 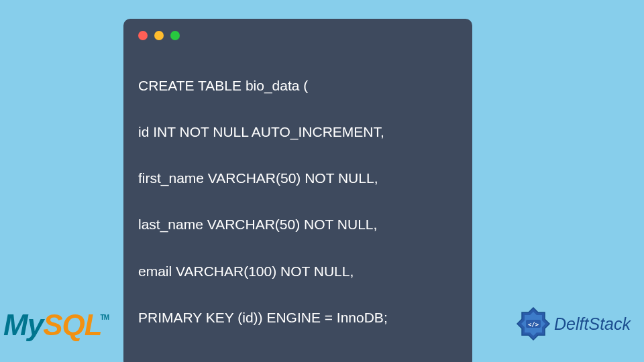 What do you see at coordinates (298, 133) in the screenshot?
I see `code-line: id INT NOT NULL AUTO_INCREMENT,` at bounding box center [298, 133].